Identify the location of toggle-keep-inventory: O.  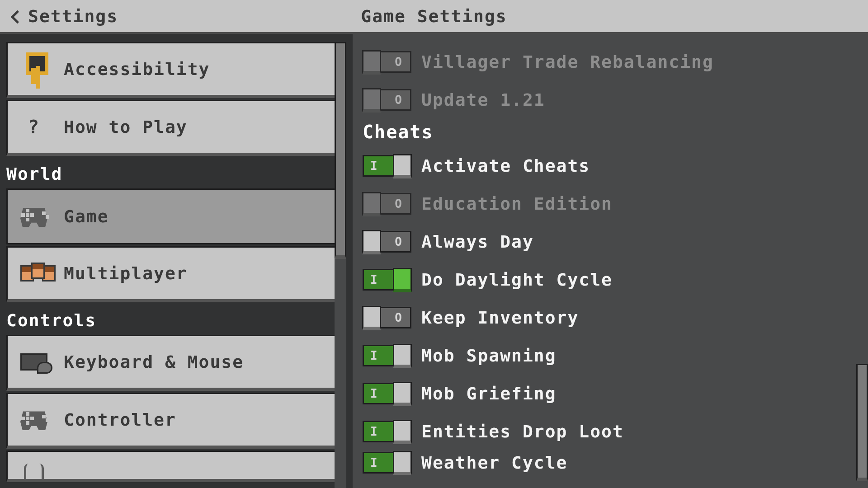
(387, 318).